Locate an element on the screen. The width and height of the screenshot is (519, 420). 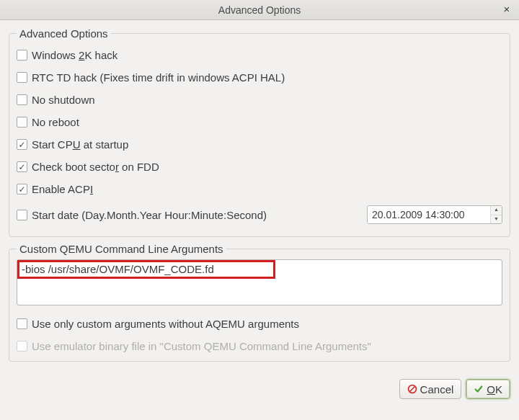
option-use-only-custom: Use only custom arguments without AQEMU … is located at coordinates (260, 324).